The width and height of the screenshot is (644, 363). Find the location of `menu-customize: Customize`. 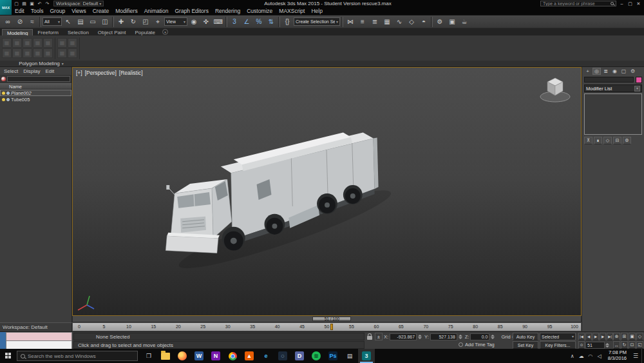

menu-customize: Customize is located at coordinates (260, 11).